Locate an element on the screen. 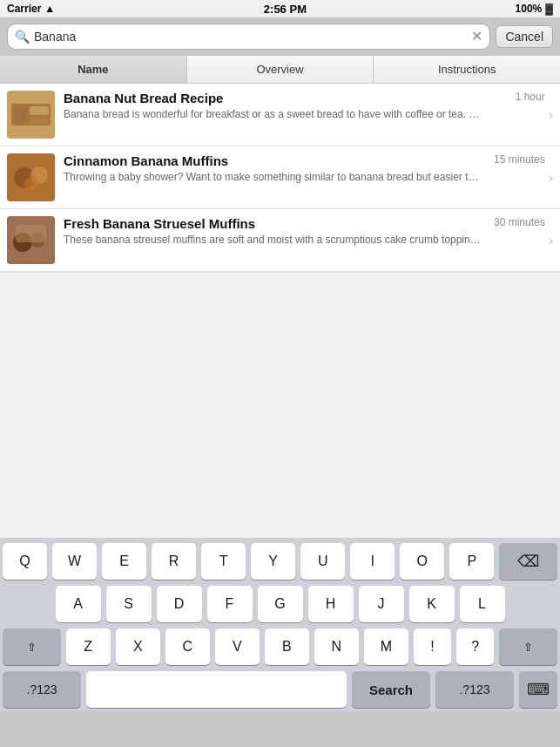  status-bar: Carrier ▲ 2:56 PM 100% ▓ is located at coordinates (280, 9).